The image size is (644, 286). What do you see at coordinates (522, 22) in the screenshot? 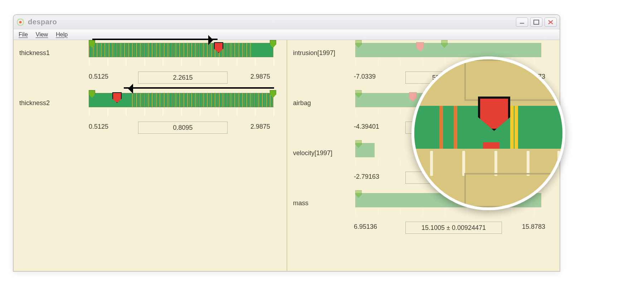
I see `minimize-button` at bounding box center [522, 22].